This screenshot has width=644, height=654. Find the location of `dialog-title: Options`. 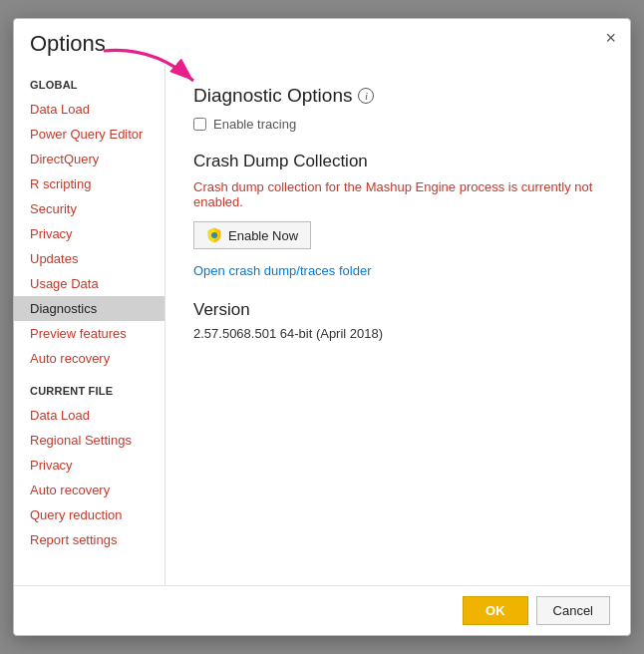

dialog-title: Options is located at coordinates (68, 44).